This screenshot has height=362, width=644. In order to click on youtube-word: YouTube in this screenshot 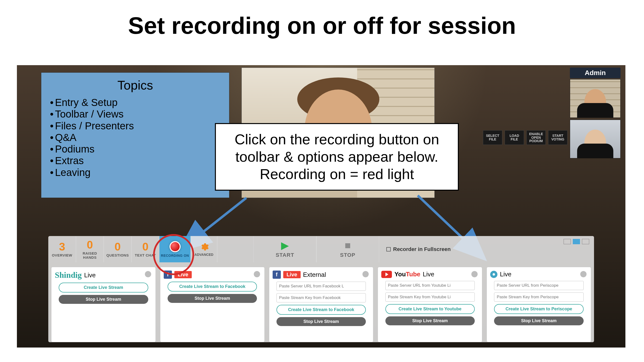, I will do `click(407, 274)`.